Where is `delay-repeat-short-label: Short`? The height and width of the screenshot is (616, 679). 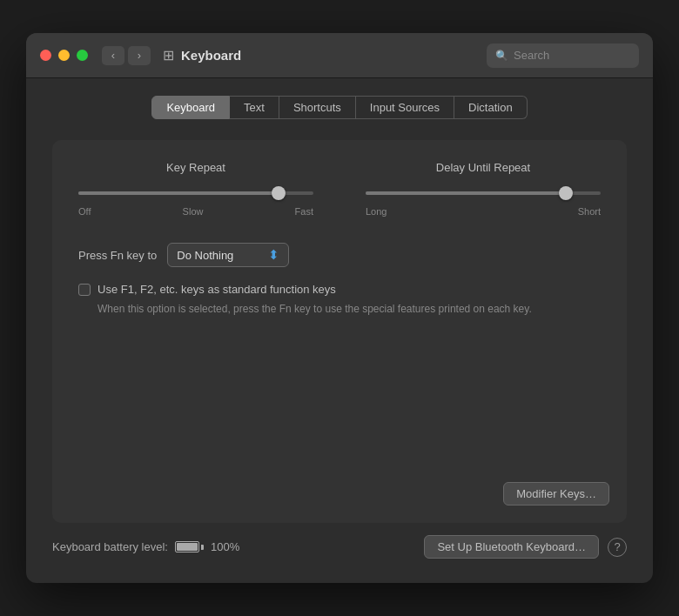
delay-repeat-short-label: Short is located at coordinates (589, 211).